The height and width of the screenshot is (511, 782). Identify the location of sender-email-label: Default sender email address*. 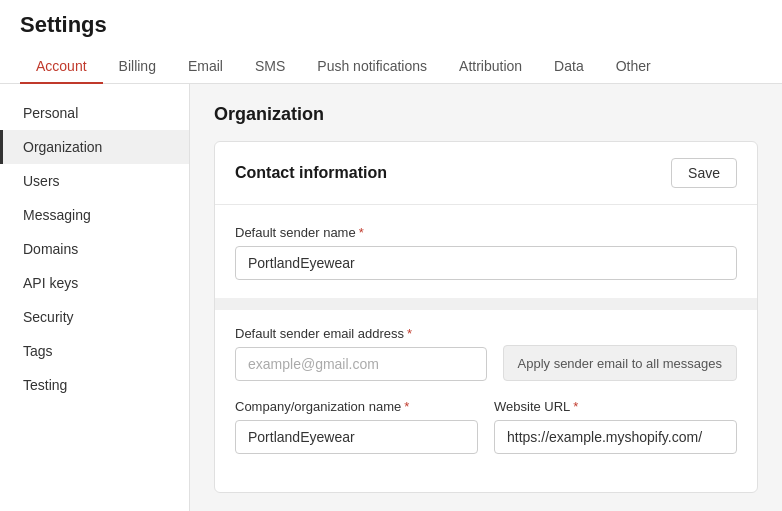
(361, 334).